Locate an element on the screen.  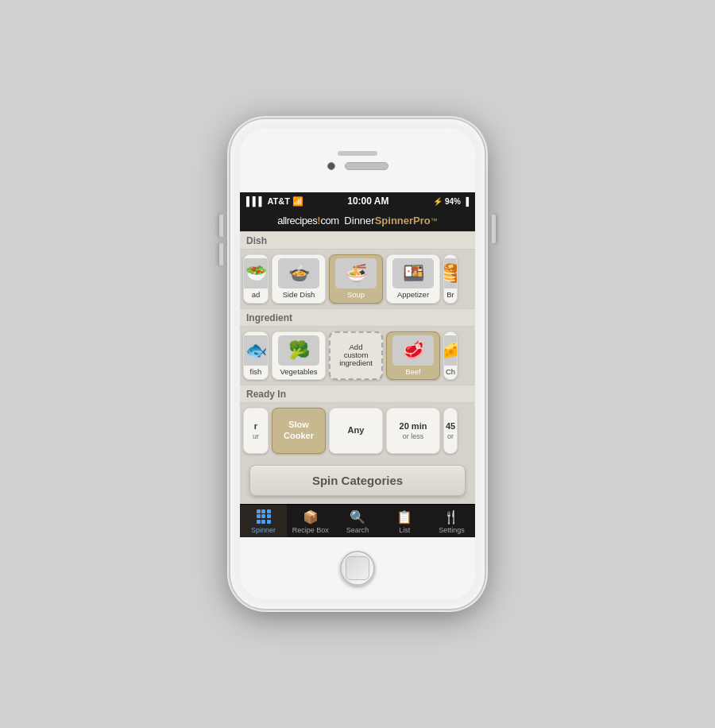
tab-label-search: Search is located at coordinates (358, 530).